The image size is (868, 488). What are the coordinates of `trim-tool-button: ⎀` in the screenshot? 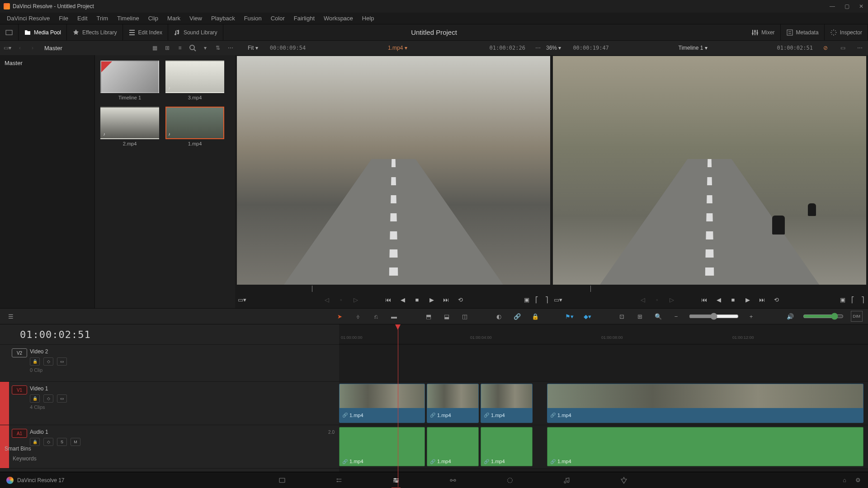 It's located at (358, 316).